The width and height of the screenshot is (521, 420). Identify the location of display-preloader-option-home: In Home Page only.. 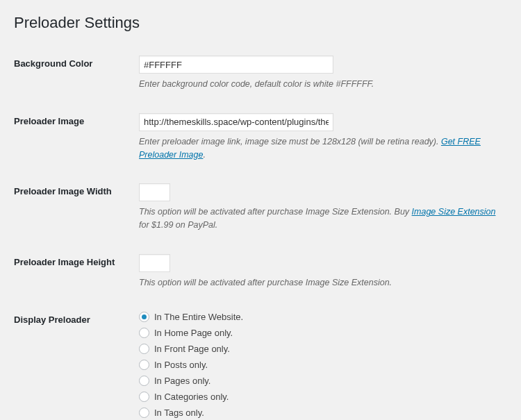
(323, 333).